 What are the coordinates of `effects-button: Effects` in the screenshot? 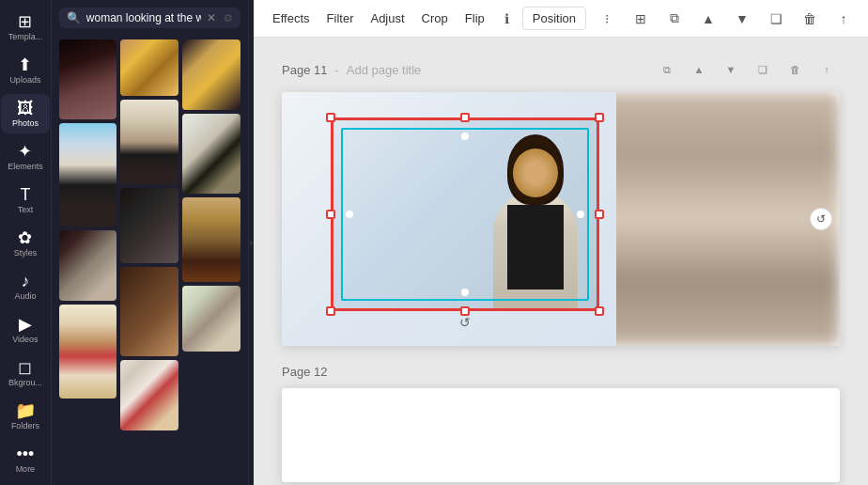 It's located at (291, 19).